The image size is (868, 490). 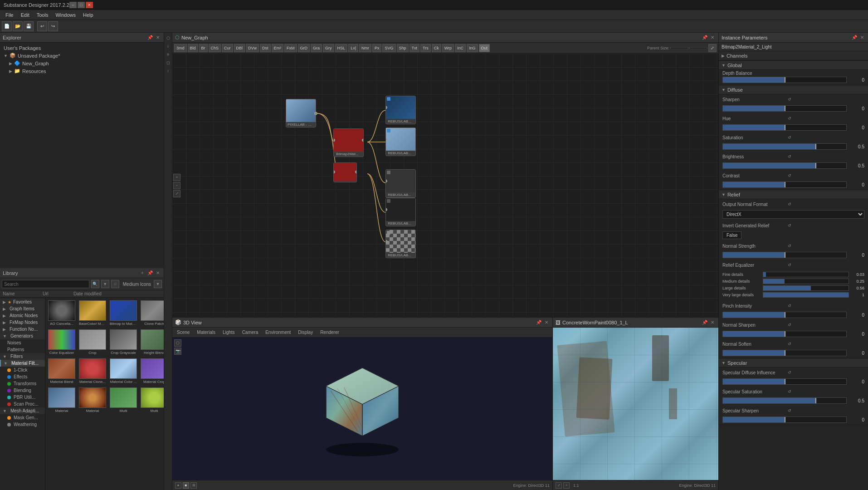 What do you see at coordinates (23, 377) in the screenshot?
I see `lib-item-effects: Effects` at bounding box center [23, 377].